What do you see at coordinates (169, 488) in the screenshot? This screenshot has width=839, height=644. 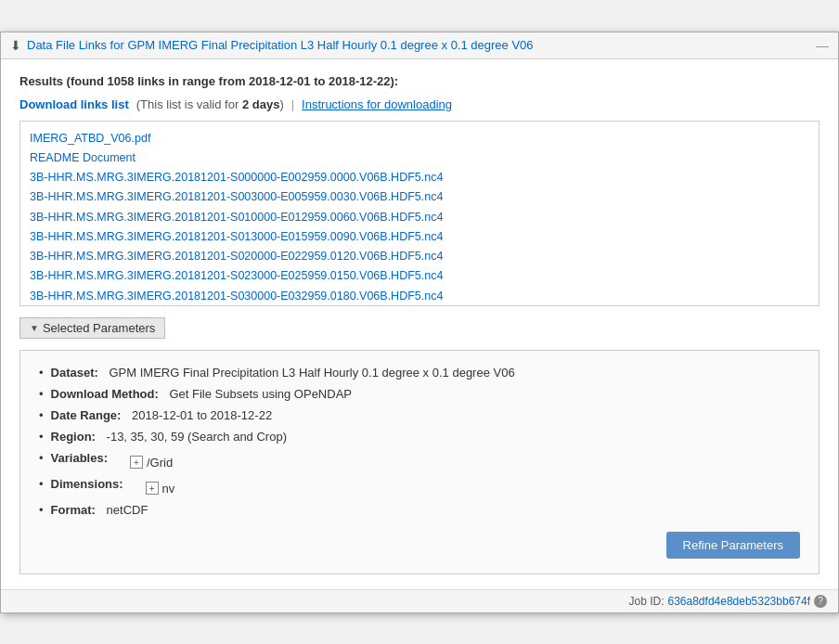 I see `nv-label: nv` at bounding box center [169, 488].